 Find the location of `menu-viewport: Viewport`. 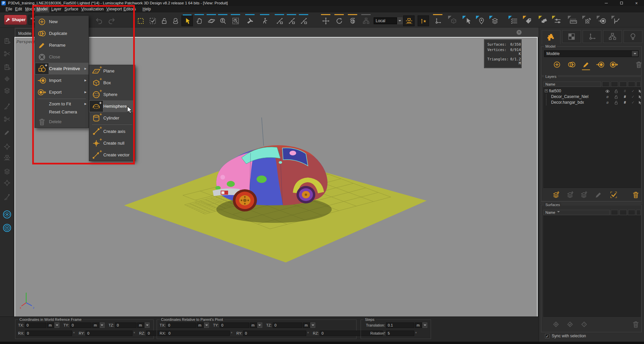

menu-viewport: Viewport is located at coordinates (114, 9).